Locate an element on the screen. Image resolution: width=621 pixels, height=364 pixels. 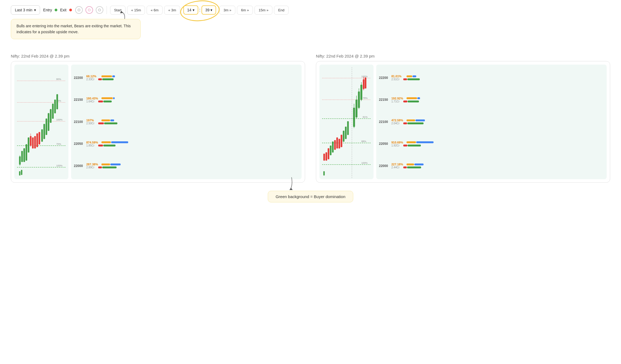
svg-text: 88% is located at coordinates (364, 141).